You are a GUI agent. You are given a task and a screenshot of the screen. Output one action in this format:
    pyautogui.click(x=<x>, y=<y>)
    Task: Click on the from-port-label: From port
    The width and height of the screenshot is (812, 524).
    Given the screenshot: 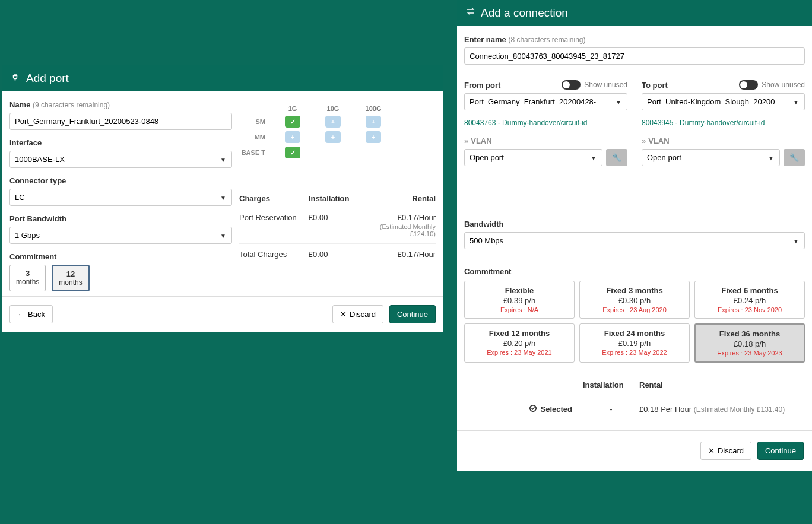 What is the action you would take?
    pyautogui.click(x=482, y=85)
    